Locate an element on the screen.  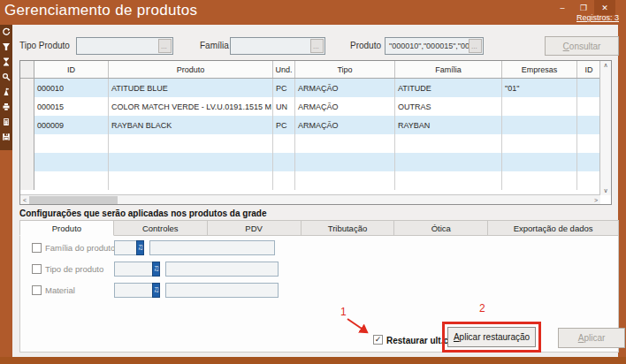
produto-field: "000010","000015","000009" ... is located at coordinates (434, 46).